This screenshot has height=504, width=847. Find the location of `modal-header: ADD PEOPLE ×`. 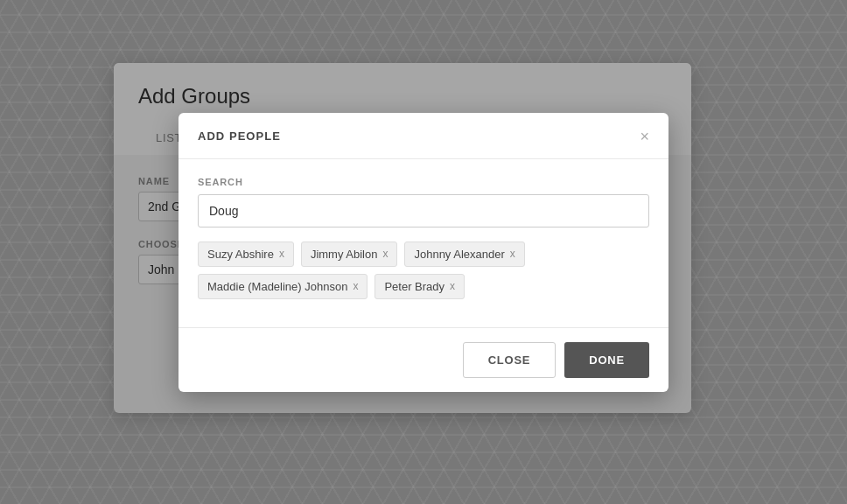

modal-header: ADD PEOPLE × is located at coordinates (424, 136).